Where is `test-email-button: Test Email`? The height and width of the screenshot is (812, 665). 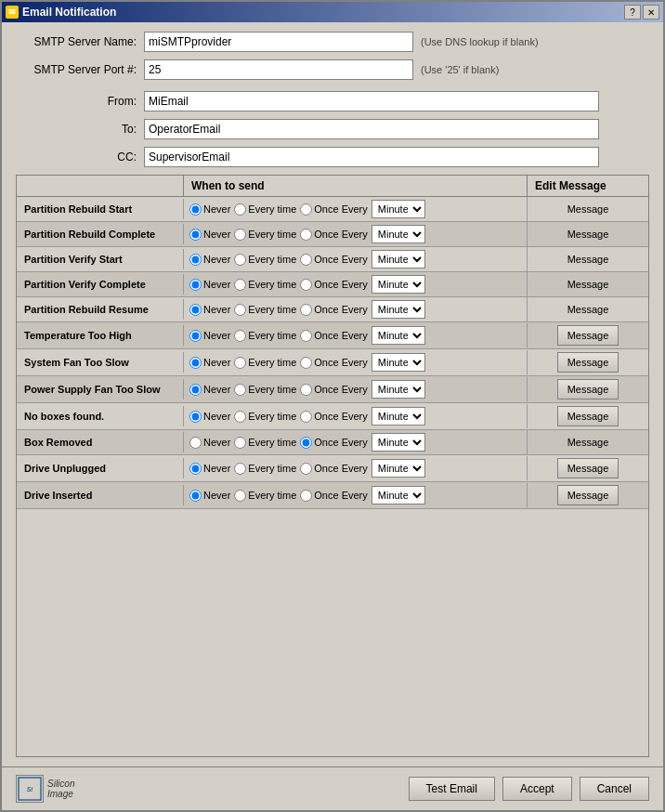 test-email-button: Test Email is located at coordinates (451, 789).